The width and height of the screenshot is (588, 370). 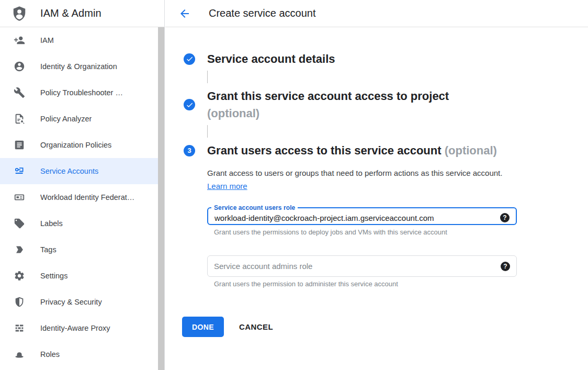 I want to click on step-3-title-text: Grant users access to this service accou…, so click(x=324, y=151).